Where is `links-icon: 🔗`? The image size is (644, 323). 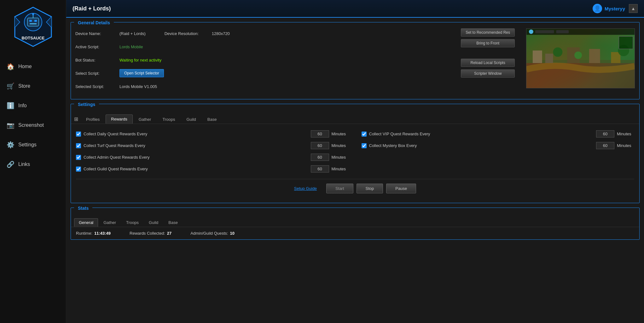
links-icon: 🔗 is located at coordinates (10, 164).